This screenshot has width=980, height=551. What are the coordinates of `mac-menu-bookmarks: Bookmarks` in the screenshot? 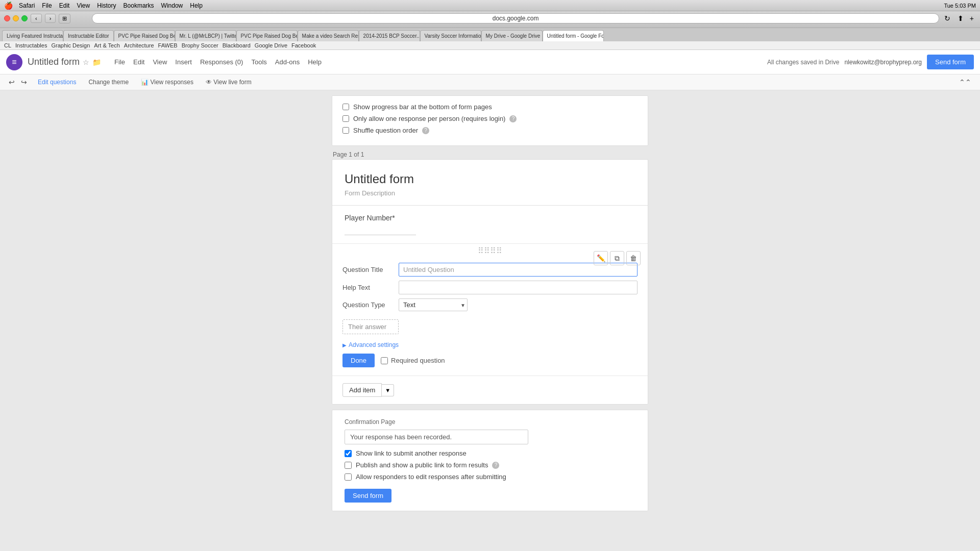 It's located at (139, 6).